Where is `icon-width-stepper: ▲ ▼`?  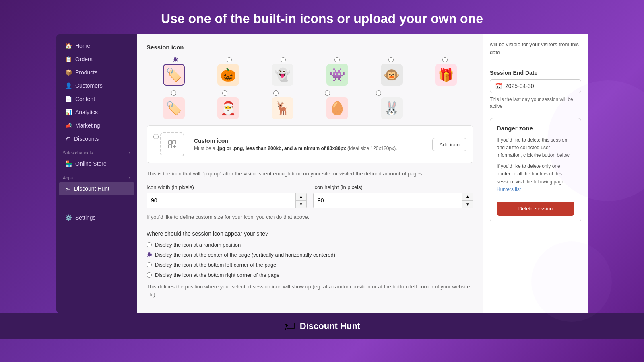 icon-width-stepper: ▲ ▼ is located at coordinates (301, 200).